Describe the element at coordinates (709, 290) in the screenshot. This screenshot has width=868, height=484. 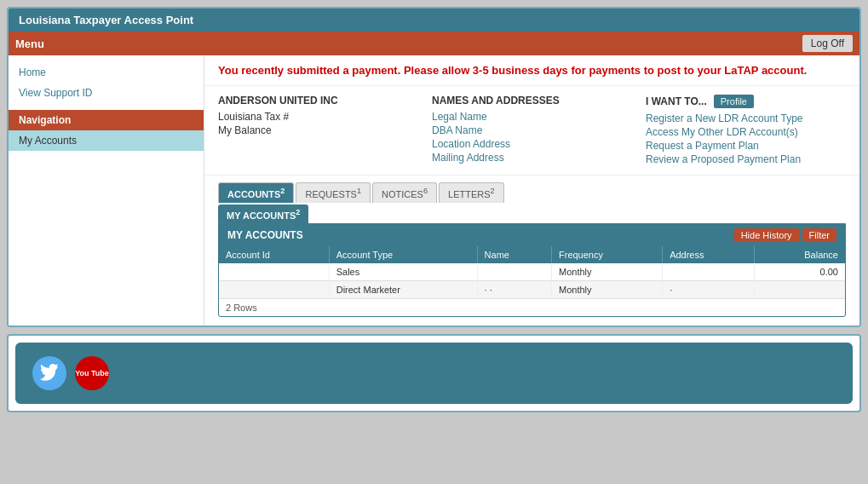
I see `row2-address: ·` at that location.